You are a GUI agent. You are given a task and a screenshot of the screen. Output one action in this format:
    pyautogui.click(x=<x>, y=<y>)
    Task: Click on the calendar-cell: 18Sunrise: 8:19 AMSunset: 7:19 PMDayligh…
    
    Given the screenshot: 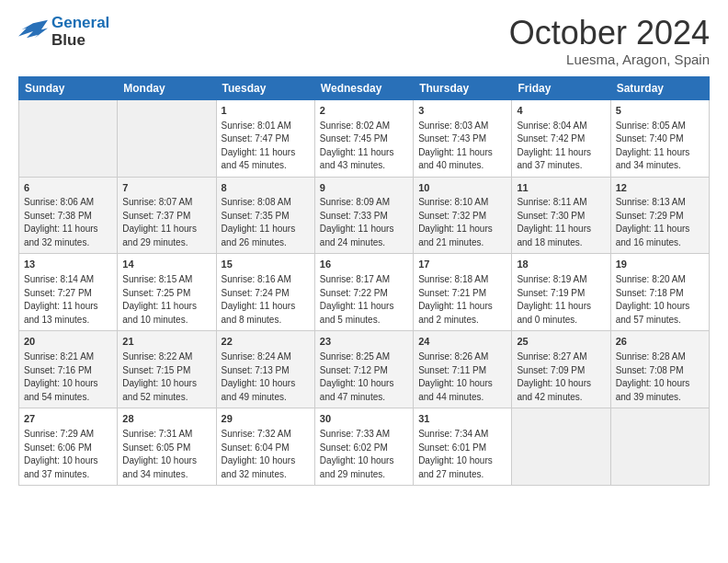 What is the action you would take?
    pyautogui.click(x=561, y=293)
    